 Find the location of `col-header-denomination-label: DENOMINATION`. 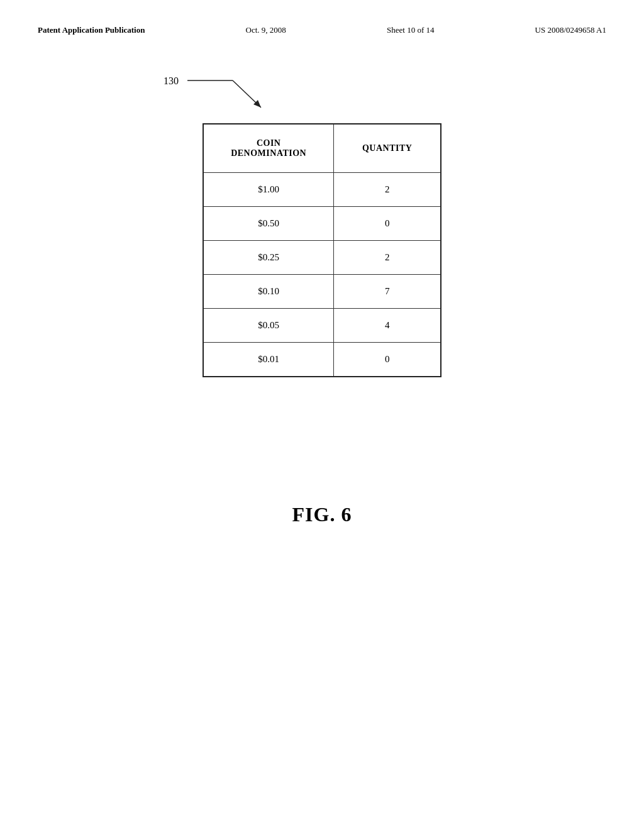

col-header-denomination-label: DENOMINATION is located at coordinates (269, 153).